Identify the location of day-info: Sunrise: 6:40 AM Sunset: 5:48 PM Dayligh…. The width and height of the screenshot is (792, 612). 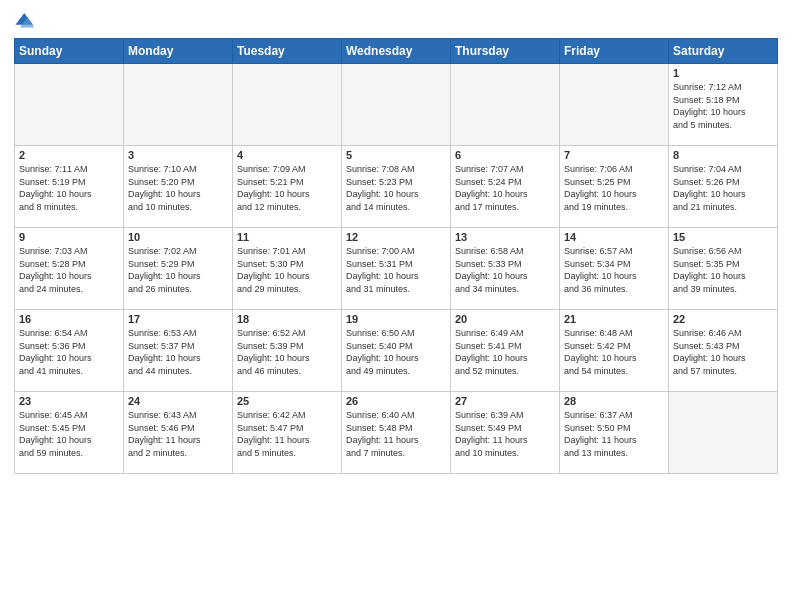
(396, 434).